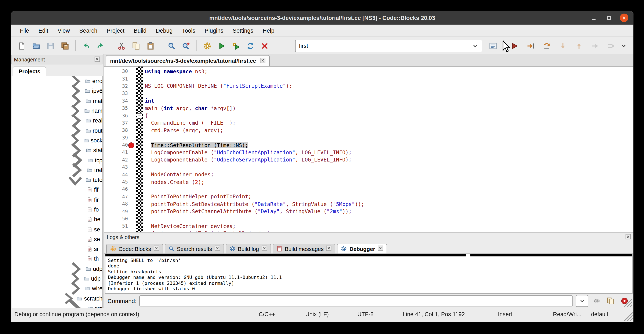  I want to click on step-out-button, so click(579, 46).